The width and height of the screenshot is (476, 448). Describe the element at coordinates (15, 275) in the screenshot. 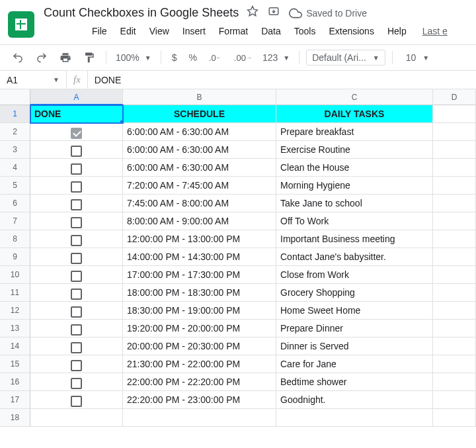

I see `row-header-10: 10` at that location.